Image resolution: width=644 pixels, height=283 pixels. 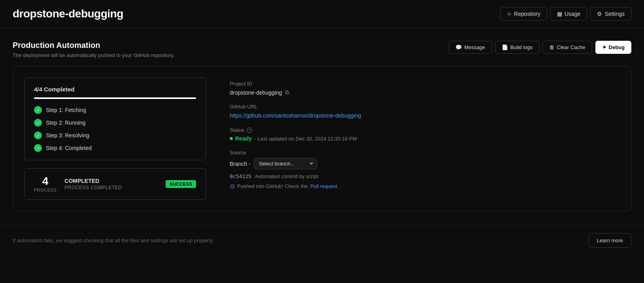 What do you see at coordinates (285, 164) in the screenshot?
I see `branch-select: Select branch...` at bounding box center [285, 164].